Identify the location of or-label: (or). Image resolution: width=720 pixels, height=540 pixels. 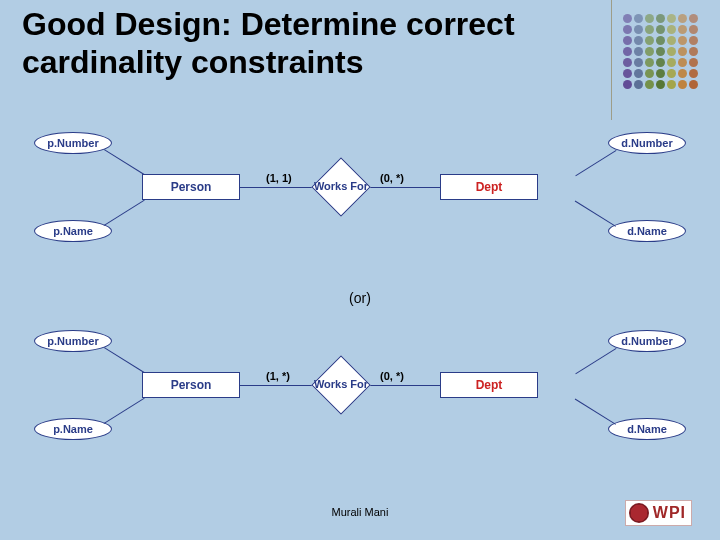
(360, 298).